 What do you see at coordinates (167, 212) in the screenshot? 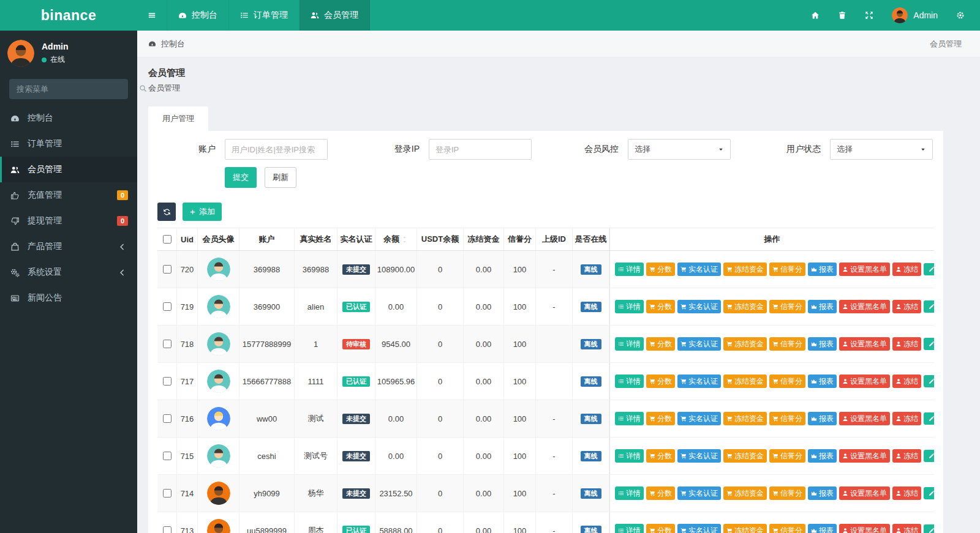
I see `reload-table-button` at bounding box center [167, 212].